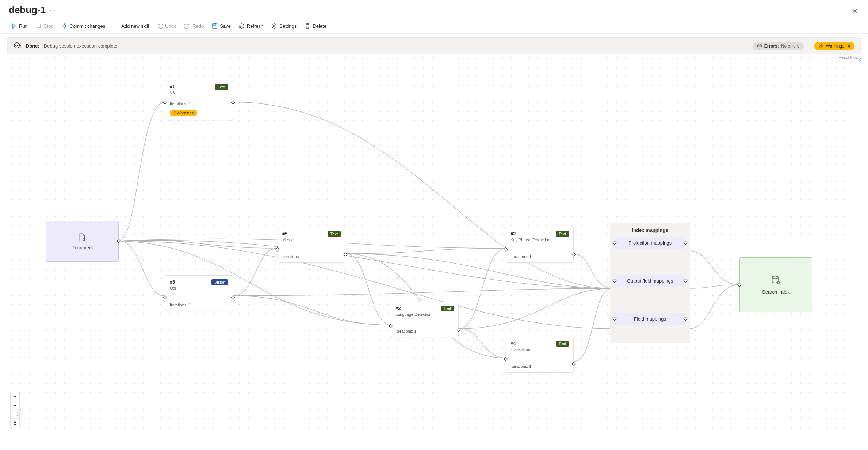 The height and width of the screenshot is (450, 868). Describe the element at coordinates (199, 100) in the screenshot. I see `skill-node-1: #1 Text V3 Iterations: 1 1 Warnings` at that location.